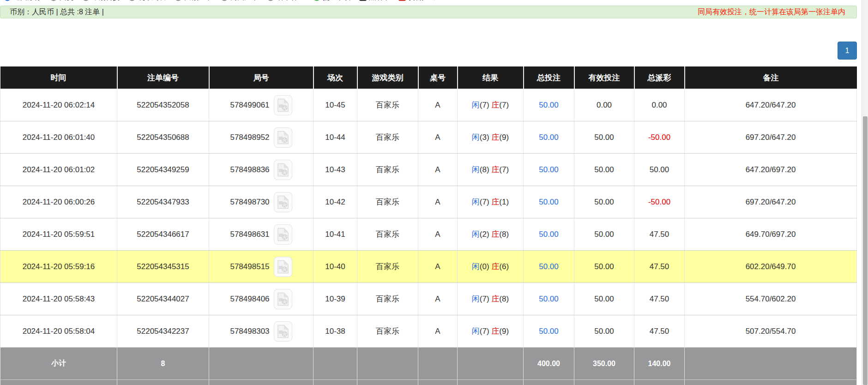 The width and height of the screenshot is (868, 385). I want to click on cell-time: 2024-11-20 06:01:40, so click(59, 138).